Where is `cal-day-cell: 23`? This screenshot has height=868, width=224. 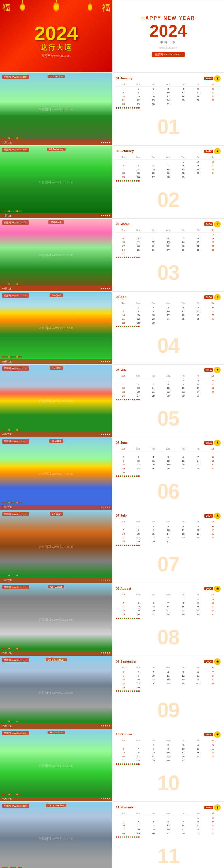
cal-day-cell: 23 is located at coordinates (123, 469).